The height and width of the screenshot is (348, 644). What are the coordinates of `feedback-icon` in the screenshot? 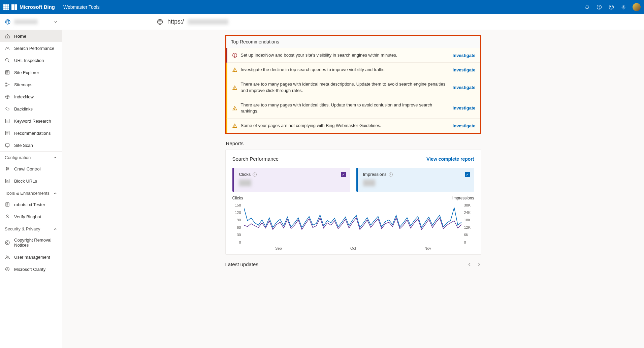 It's located at (611, 7).